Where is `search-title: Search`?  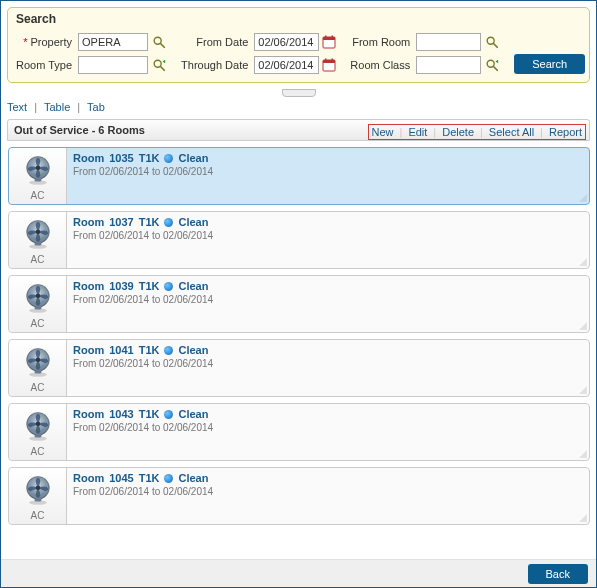 search-title: Search is located at coordinates (298, 19).